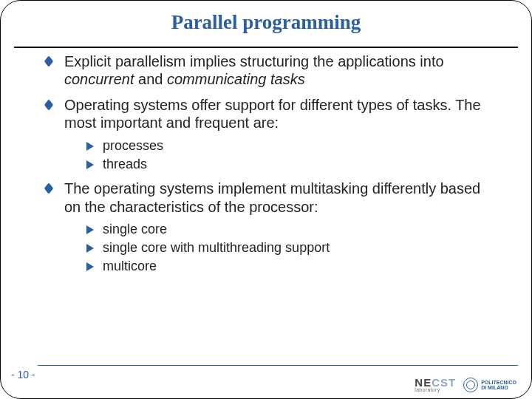 This screenshot has height=399, width=532. What do you see at coordinates (273, 114) in the screenshot?
I see `bullet-text: Operating systems offer support for diff…` at bounding box center [273, 114].